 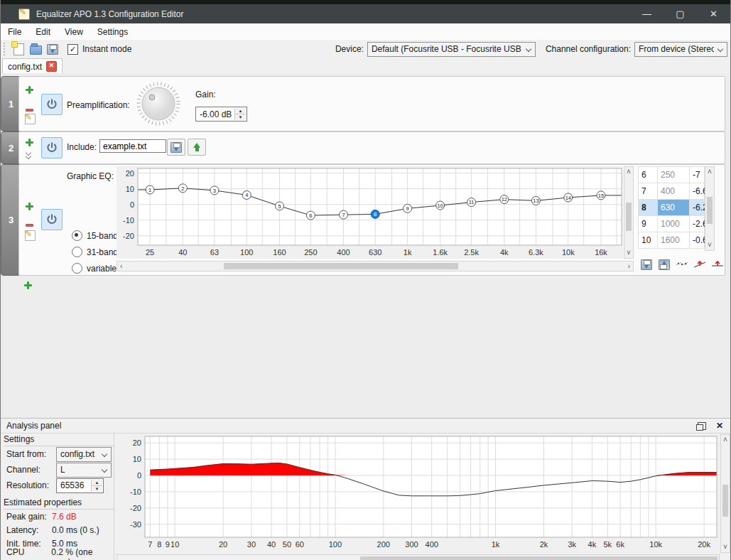 What do you see at coordinates (375, 252) in the screenshot?
I see `svg-text: 630` at bounding box center [375, 252].